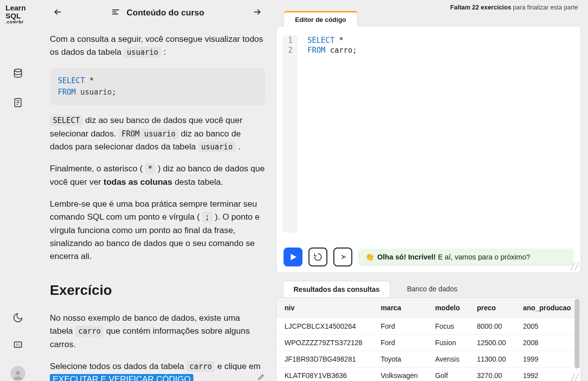  Describe the element at coordinates (122, 378) in the screenshot. I see `run-verify-label: EXECUTAR E VERIFICAR CÓDIGO` at that location.